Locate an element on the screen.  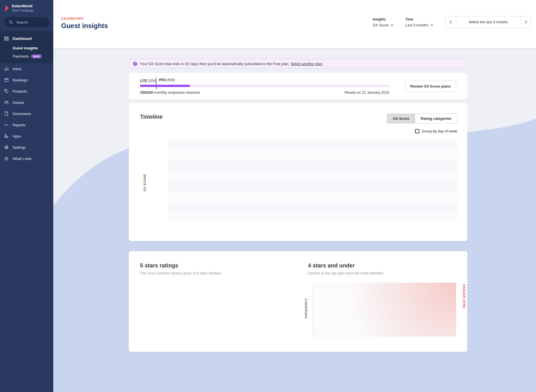
gear-icon is located at coordinates (6, 147).